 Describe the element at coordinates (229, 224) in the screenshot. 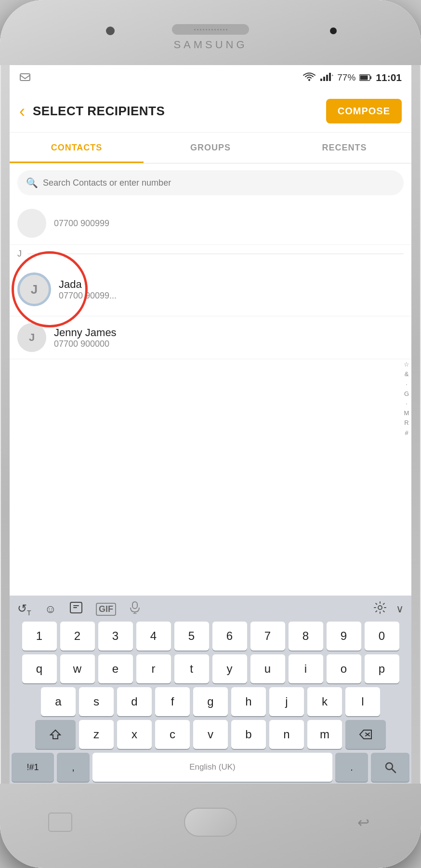

I see `contact-info: 07700 900999` at that location.